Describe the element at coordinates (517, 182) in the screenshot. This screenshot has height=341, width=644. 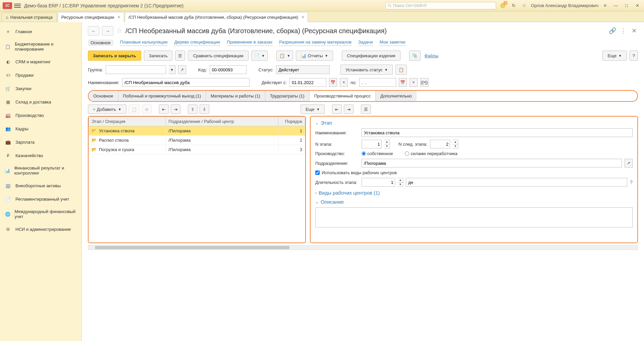
I see `duration-unit-input` at that location.